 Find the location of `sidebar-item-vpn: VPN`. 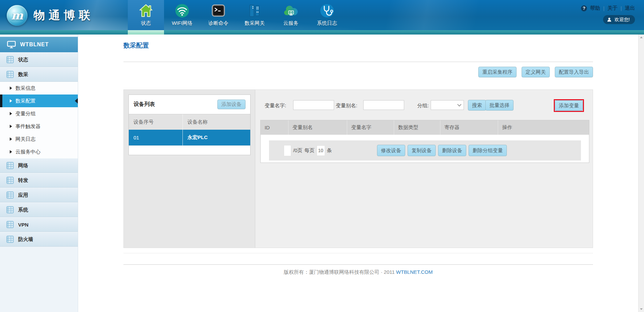

sidebar-item-vpn: VPN is located at coordinates (39, 225).